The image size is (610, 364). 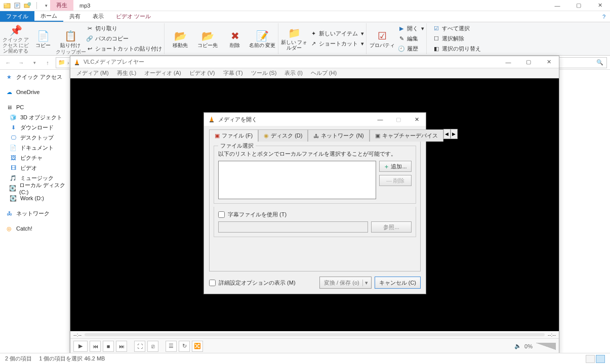 What do you see at coordinates (315, 175) in the screenshot?
I see `file-select-group: ファイル選択 以下のリストとボタンでローカルファイルを選択することが可能です。 …` at bounding box center [315, 175].